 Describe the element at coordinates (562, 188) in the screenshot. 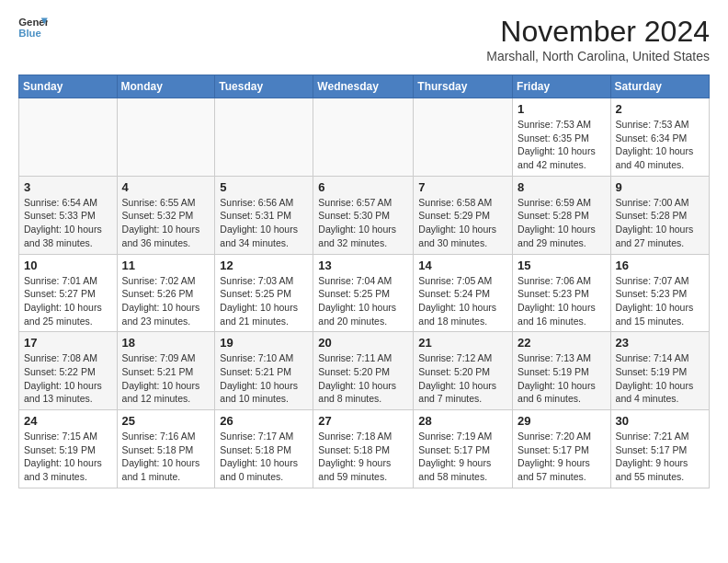

I see `day-number: 8` at that location.